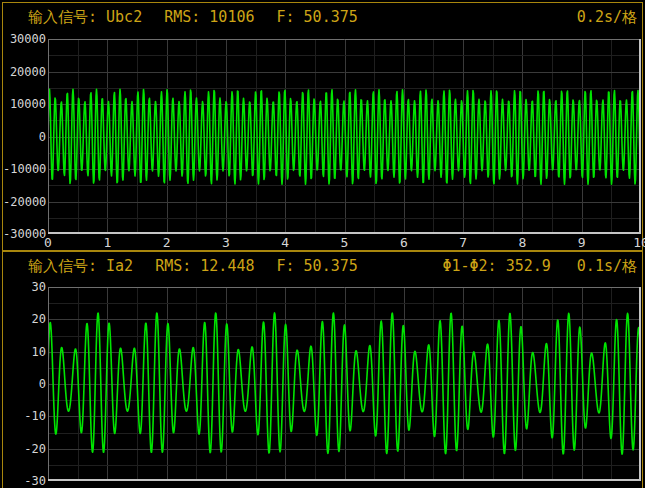 Image resolution: width=645 pixels, height=488 pixels. I want to click on current-panel-header: 输入信号: Ia2 RMS: 12.448 F: 50.375 Φ1-Φ2: 3…, so click(322, 266).